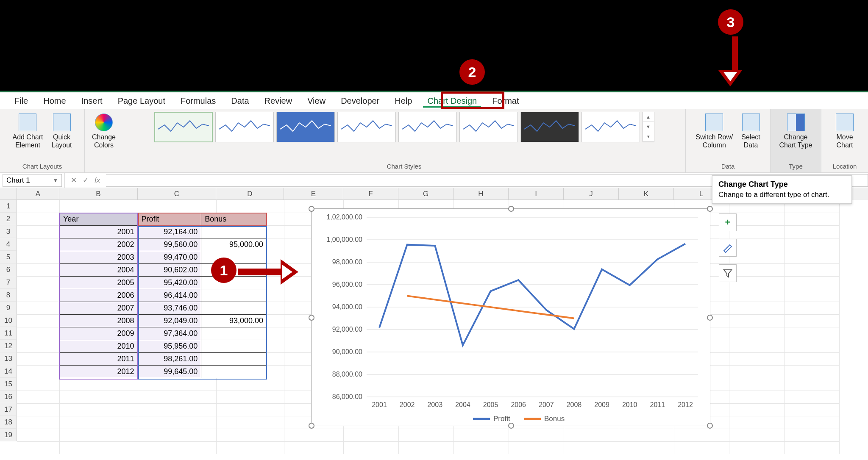  Describe the element at coordinates (164, 308) in the screenshot. I see `table-row: 200793,746.00` at that location.